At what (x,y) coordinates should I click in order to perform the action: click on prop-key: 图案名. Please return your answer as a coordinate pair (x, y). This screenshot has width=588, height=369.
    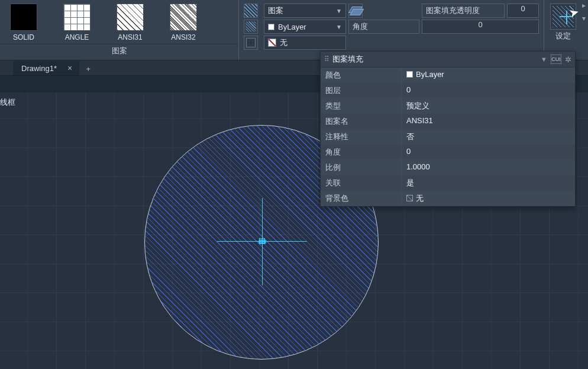
    Looking at the image, I should click on (361, 121).